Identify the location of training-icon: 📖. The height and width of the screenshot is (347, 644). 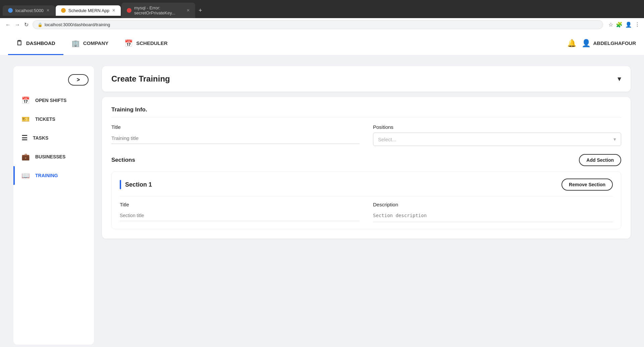
(25, 176).